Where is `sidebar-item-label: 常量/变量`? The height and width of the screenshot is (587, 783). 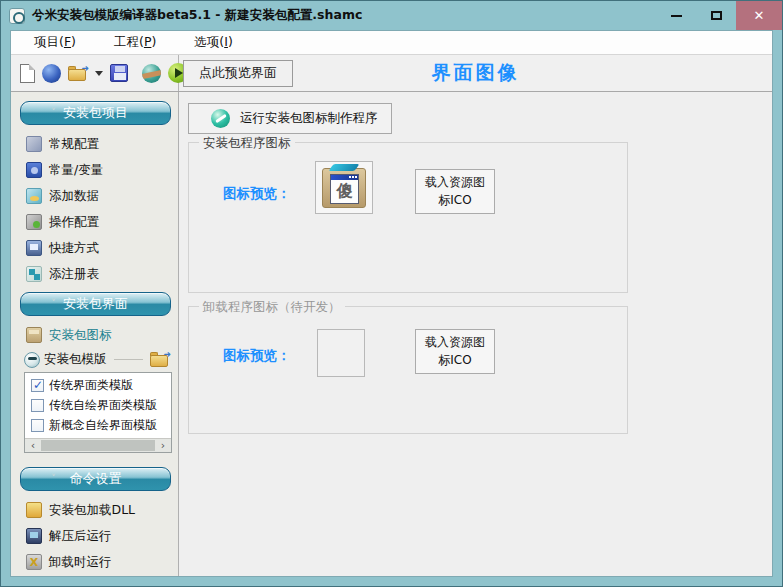
sidebar-item-label: 常量/变量 is located at coordinates (76, 170).